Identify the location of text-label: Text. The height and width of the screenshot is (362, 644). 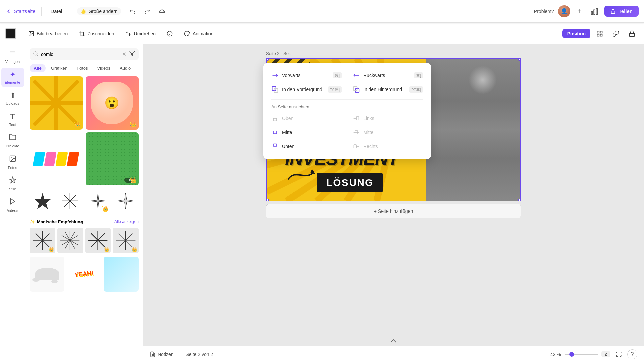
(12, 125).